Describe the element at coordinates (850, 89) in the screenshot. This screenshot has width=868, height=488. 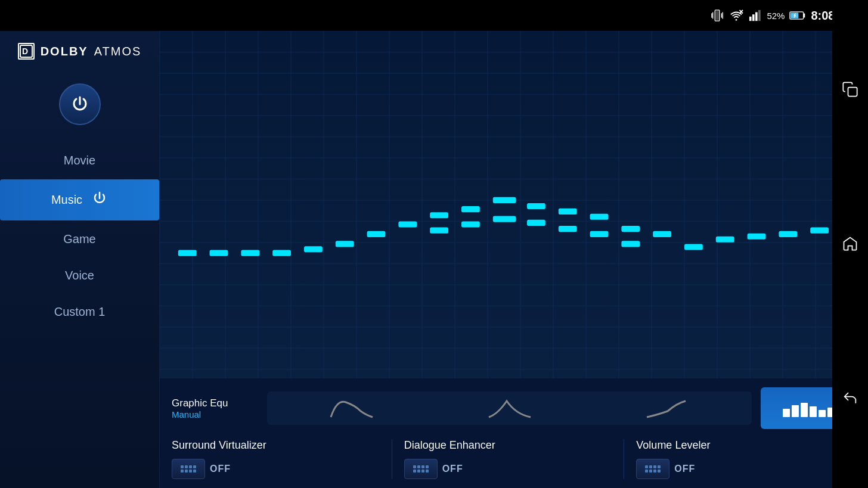
I see `copy-button` at that location.